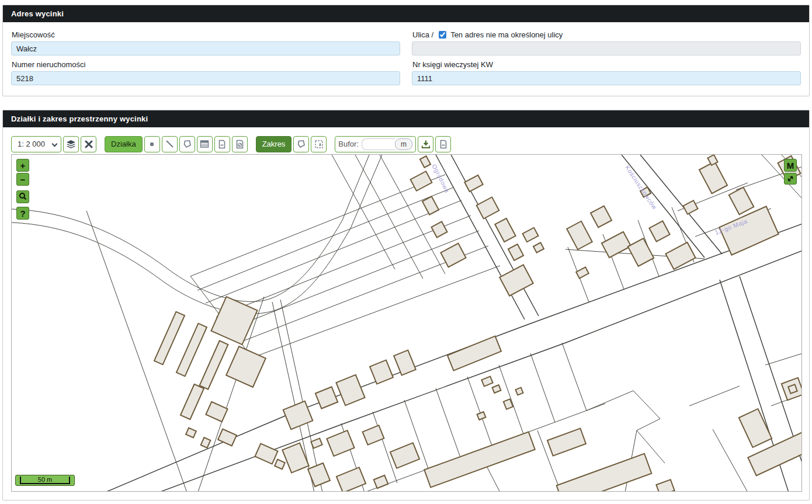  What do you see at coordinates (45, 480) in the screenshot?
I see `scale-bar-label: 50 m` at bounding box center [45, 480].